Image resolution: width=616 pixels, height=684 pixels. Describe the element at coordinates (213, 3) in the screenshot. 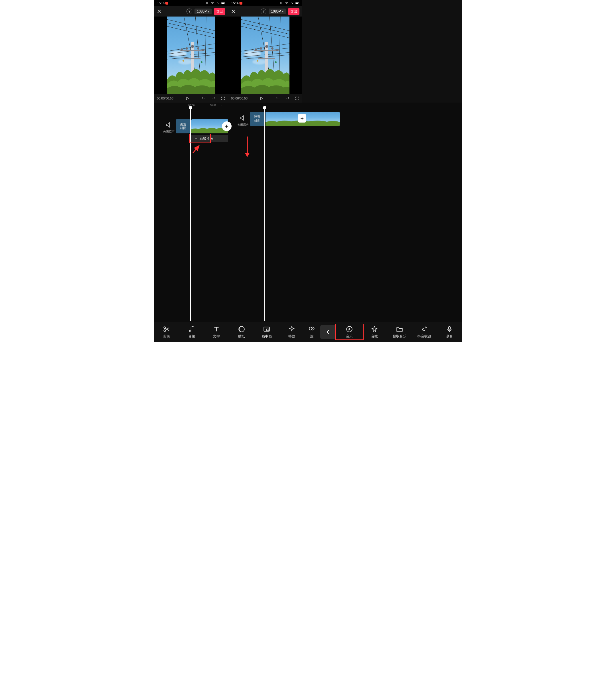

I see `wifi-icon` at that location.